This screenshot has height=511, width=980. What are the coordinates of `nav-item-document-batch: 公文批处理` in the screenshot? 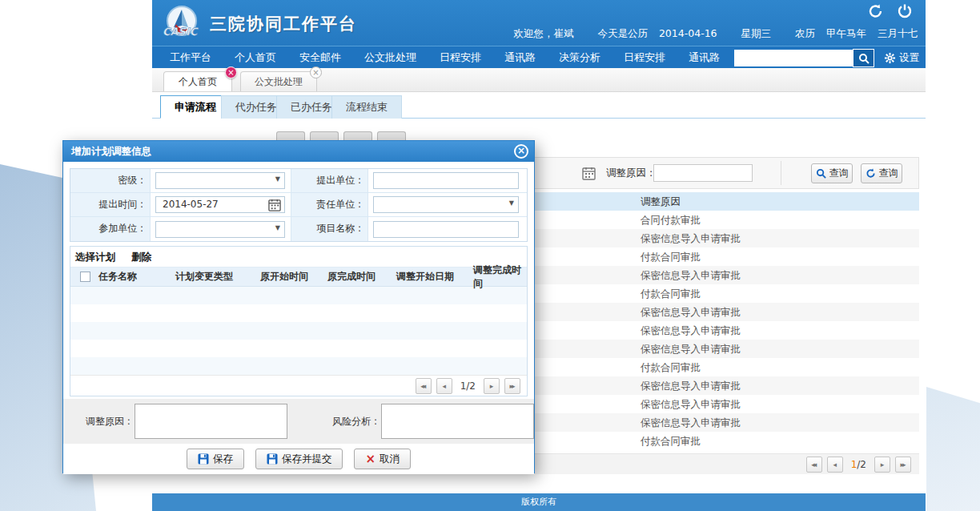 It's located at (391, 58).